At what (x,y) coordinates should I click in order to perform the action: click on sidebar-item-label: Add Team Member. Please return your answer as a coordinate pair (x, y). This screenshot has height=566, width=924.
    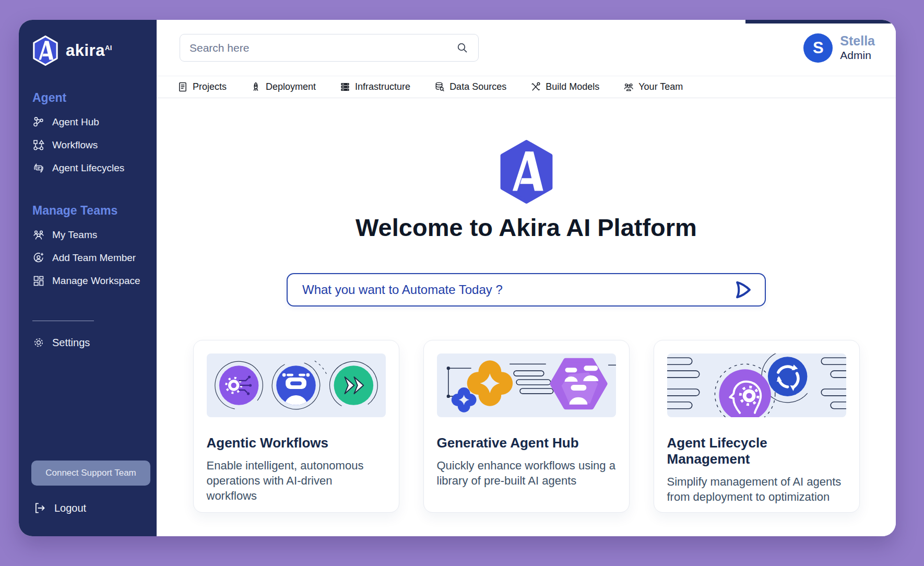
    Looking at the image, I should click on (94, 258).